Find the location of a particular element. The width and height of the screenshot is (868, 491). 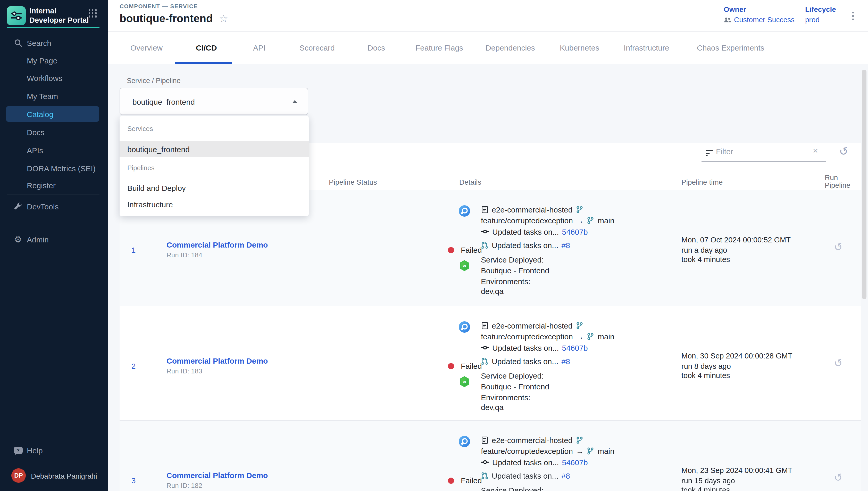

refresh-icon: ↺ is located at coordinates (844, 151).